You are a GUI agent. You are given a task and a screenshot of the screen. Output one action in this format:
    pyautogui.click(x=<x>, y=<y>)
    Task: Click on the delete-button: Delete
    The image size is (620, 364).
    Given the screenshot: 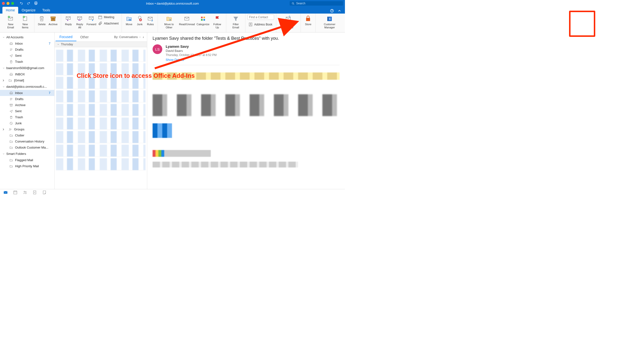 What is the action you would take?
    pyautogui.click(x=42, y=23)
    